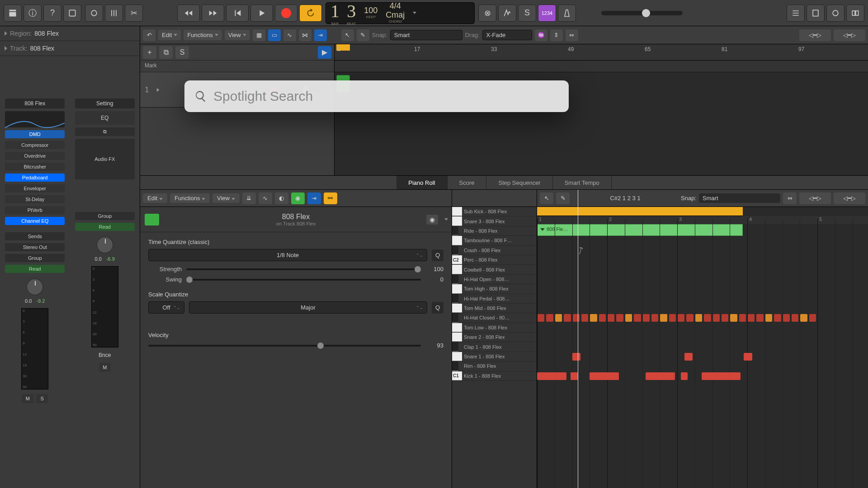 The width and height of the screenshot is (868, 488). What do you see at coordinates (35, 236) in the screenshot?
I see `sends-button: Sends` at bounding box center [35, 236].